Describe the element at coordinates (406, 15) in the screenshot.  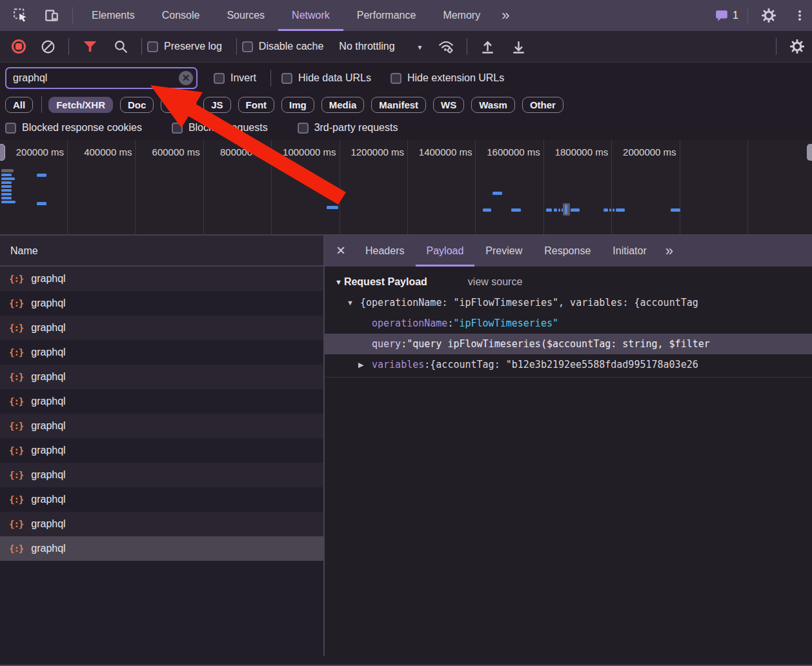
I see `devtools-tabbar: ElementsConsoleSourcesNetworkPerformance…` at that location.